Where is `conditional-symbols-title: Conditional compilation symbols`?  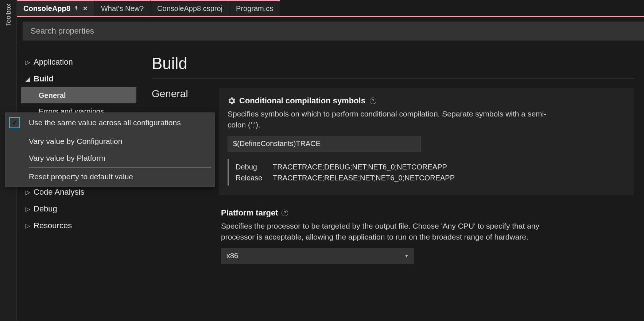
conditional-symbols-title: Conditional compilation symbols is located at coordinates (302, 101).